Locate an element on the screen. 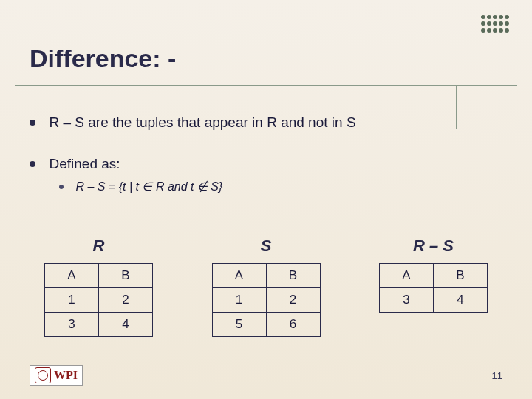 The width and height of the screenshot is (532, 399). table-group-R: R A B 1 2 3 4 is located at coordinates (99, 287).